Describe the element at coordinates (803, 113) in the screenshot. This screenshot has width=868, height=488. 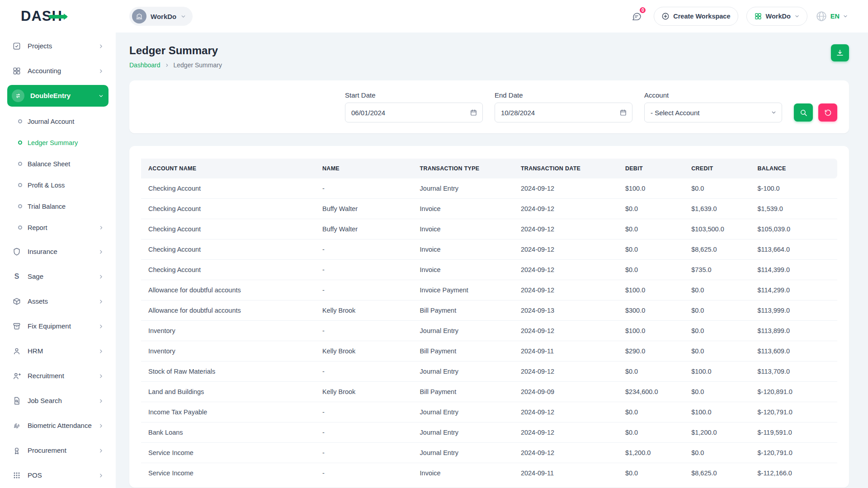
I see `search-button` at that location.